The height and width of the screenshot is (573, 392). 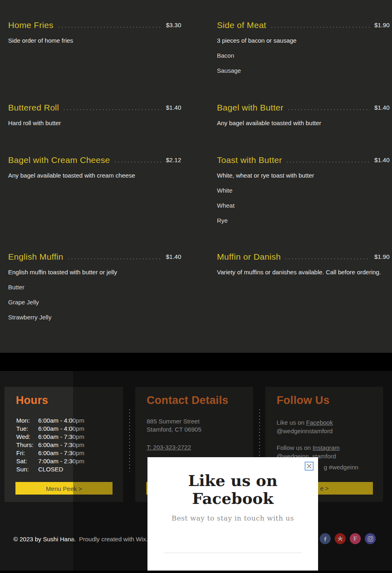 I want to click on menu-item-price: $3.30, so click(x=173, y=25).